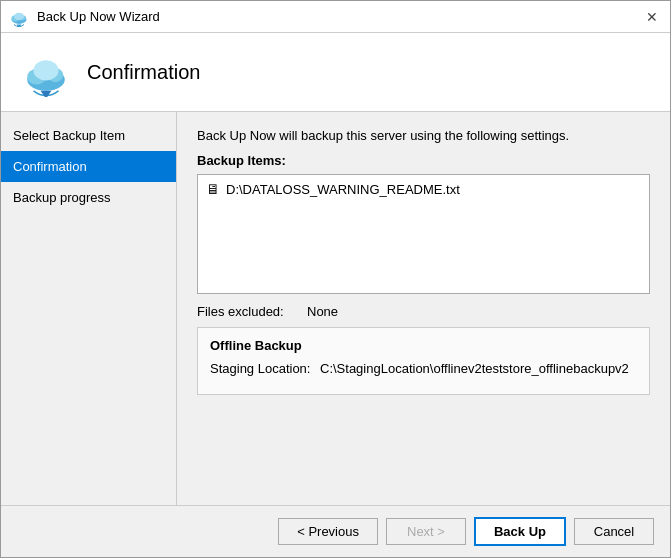 The height and width of the screenshot is (558, 671). What do you see at coordinates (343, 190) in the screenshot?
I see `backup-item-path: D:\DATALOSS_WARNING_README.txt` at bounding box center [343, 190].